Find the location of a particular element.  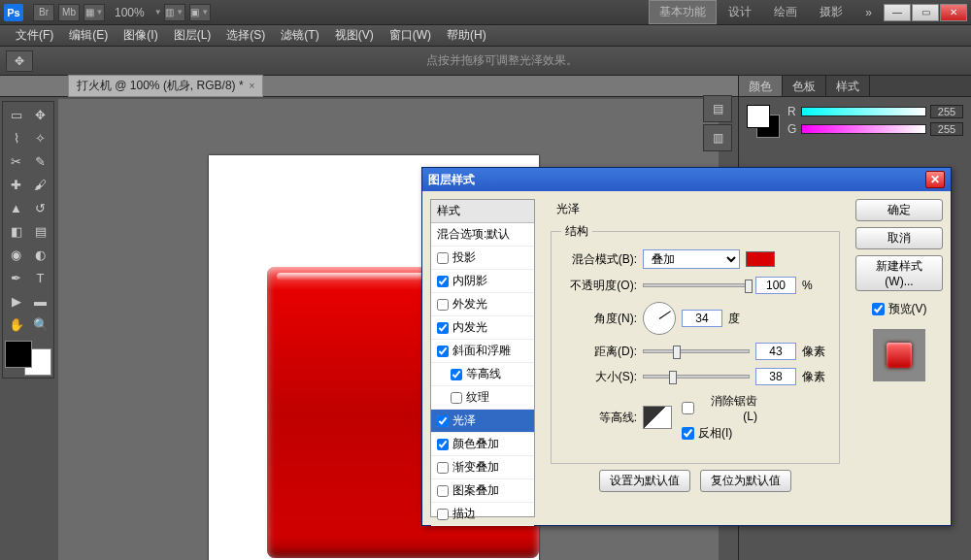

extras-icon: ▣▼ is located at coordinates (200, 13).